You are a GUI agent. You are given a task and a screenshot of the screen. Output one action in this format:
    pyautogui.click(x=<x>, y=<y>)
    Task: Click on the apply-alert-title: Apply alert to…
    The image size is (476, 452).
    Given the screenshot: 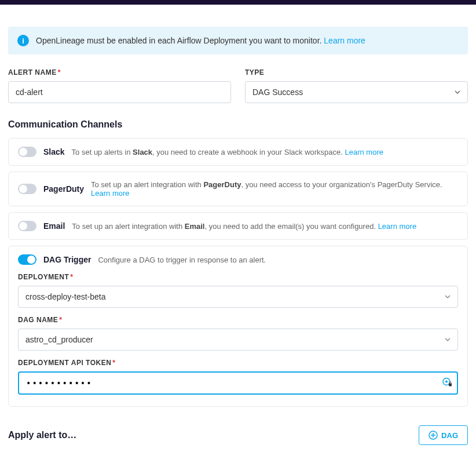 What is the action you would take?
    pyautogui.click(x=42, y=435)
    